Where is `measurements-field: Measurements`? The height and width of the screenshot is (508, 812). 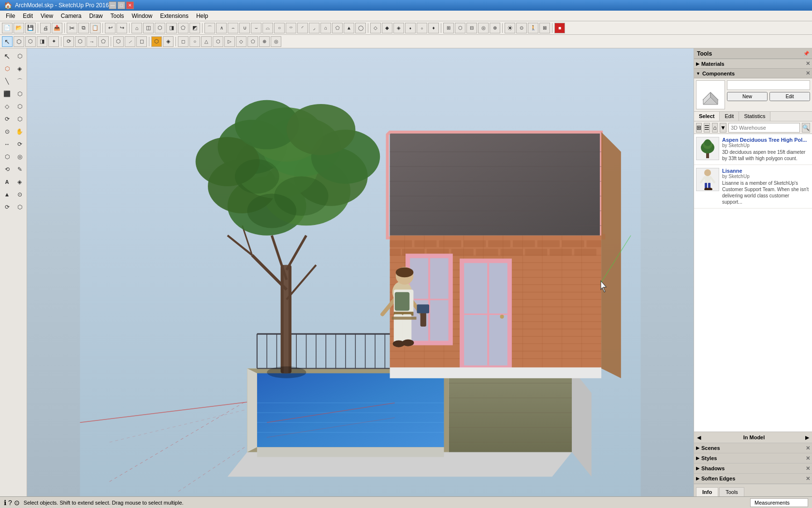 measurements-field: Measurements is located at coordinates (779, 503).